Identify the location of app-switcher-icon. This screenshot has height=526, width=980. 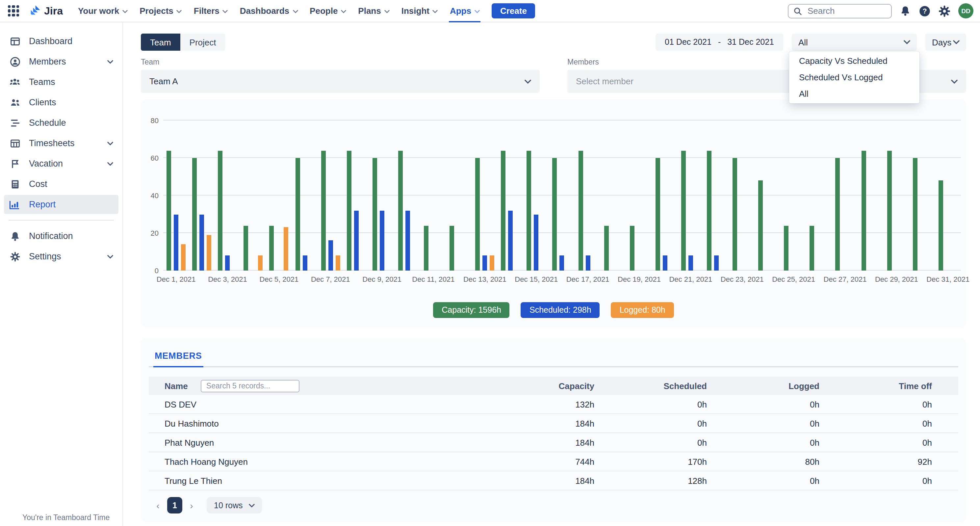
(14, 11).